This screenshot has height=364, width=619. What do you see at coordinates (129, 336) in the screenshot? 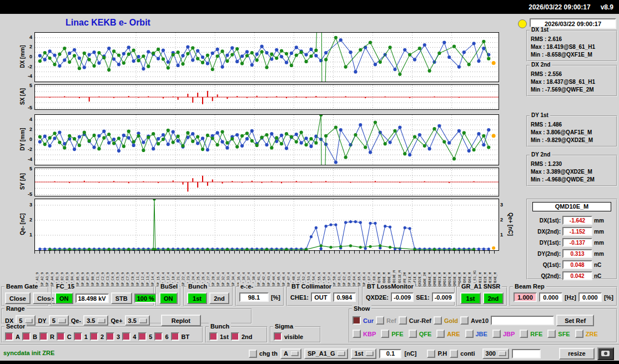
I see `4-checkbox: 4` at bounding box center [129, 336].